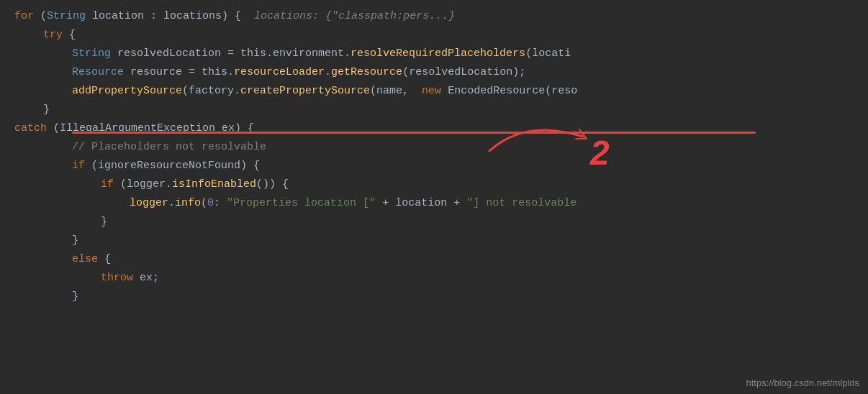 Image resolution: width=868 pixels, height=394 pixels. I want to click on code-line-14: else {, so click(434, 260).